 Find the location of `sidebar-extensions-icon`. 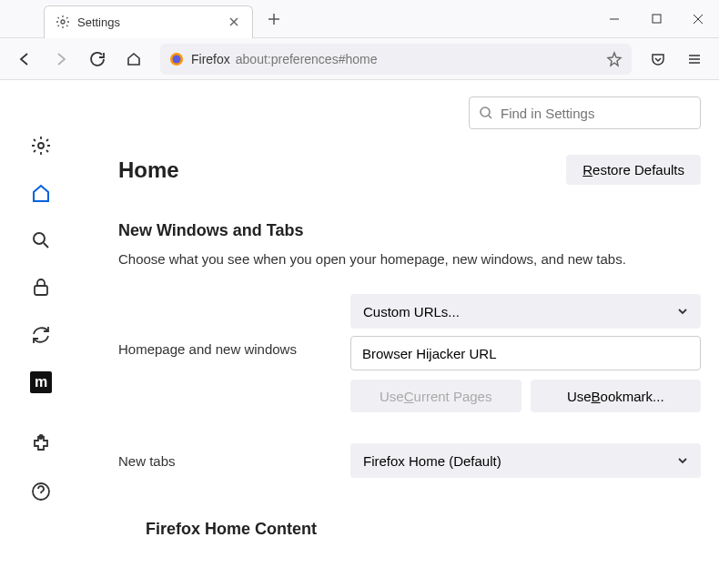

sidebar-extensions-icon is located at coordinates (41, 444).